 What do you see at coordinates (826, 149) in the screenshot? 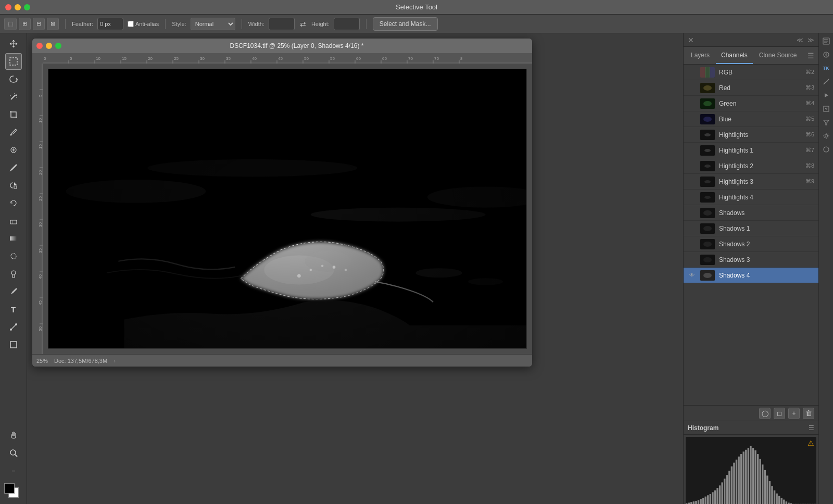
I see `circle-icon-btn` at bounding box center [826, 149].